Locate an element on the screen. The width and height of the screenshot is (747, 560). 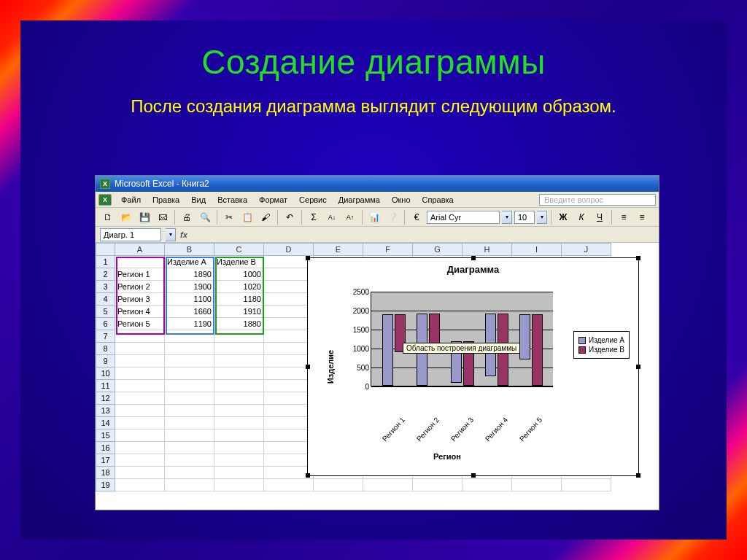
cell: Изделие B is located at coordinates (239, 262).